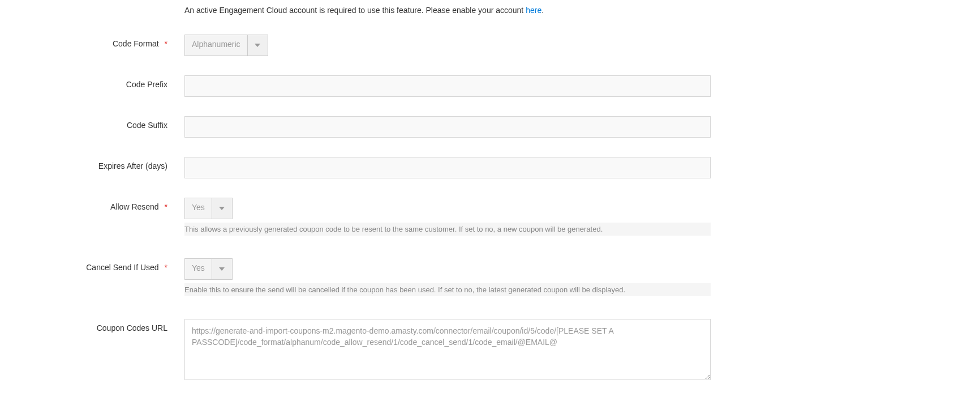 The width and height of the screenshot is (980, 405). I want to click on code-suffix-label: Code Suffix, so click(92, 123).